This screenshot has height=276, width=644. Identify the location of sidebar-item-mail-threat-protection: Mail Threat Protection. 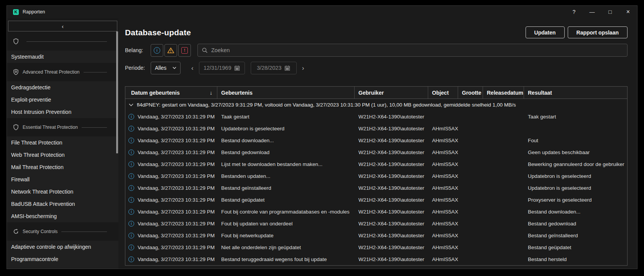
(63, 167).